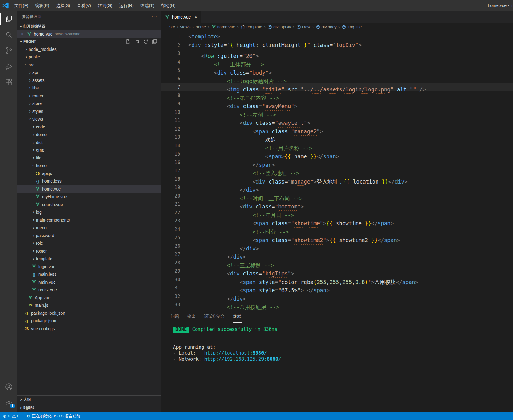  I want to click on new-folder-icon, so click(137, 41).